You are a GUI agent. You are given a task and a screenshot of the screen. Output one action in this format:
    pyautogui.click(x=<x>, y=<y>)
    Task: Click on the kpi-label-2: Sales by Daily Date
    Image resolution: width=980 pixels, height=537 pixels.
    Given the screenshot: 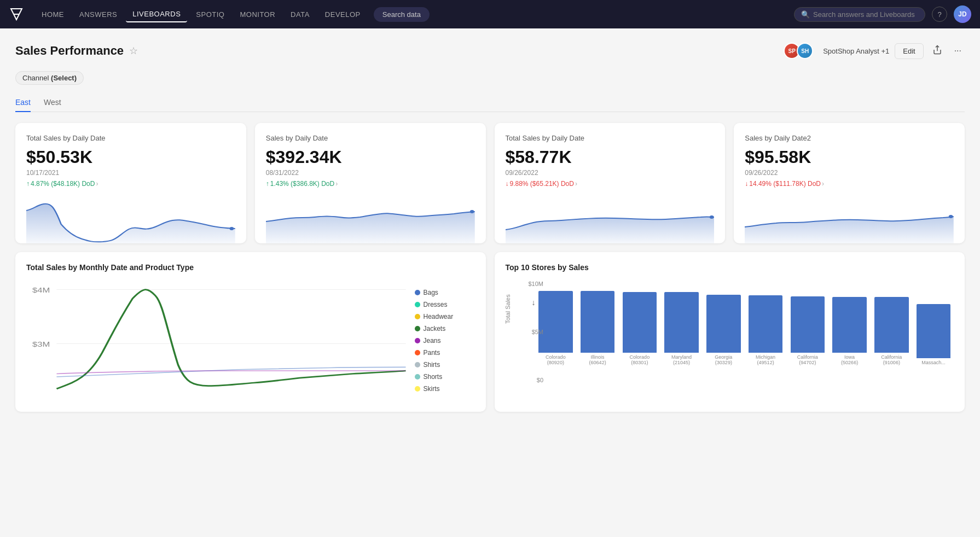 What is the action you would take?
    pyautogui.click(x=370, y=138)
    